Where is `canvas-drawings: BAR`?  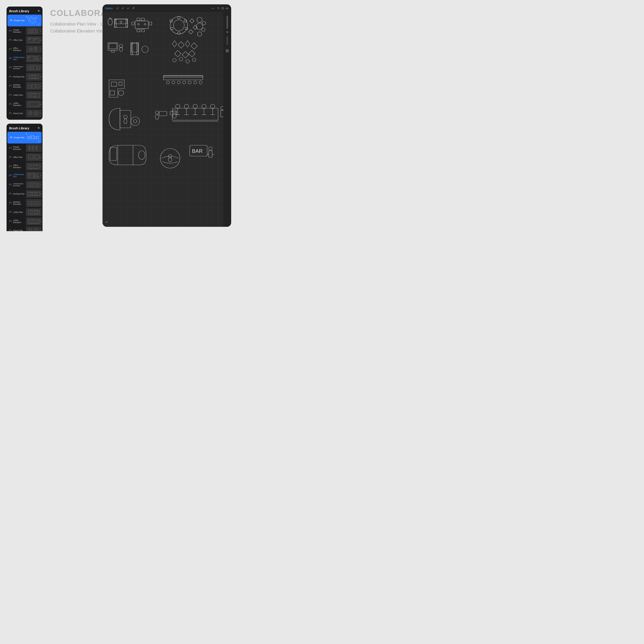 canvas-drawings: BAR is located at coordinates (163, 119).